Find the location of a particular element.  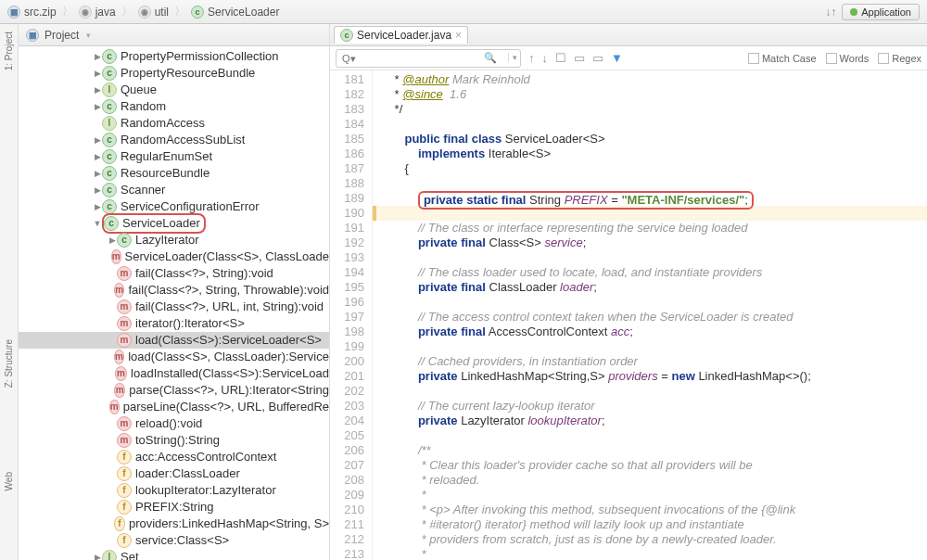

project-icon: ▦ is located at coordinates (32, 35).